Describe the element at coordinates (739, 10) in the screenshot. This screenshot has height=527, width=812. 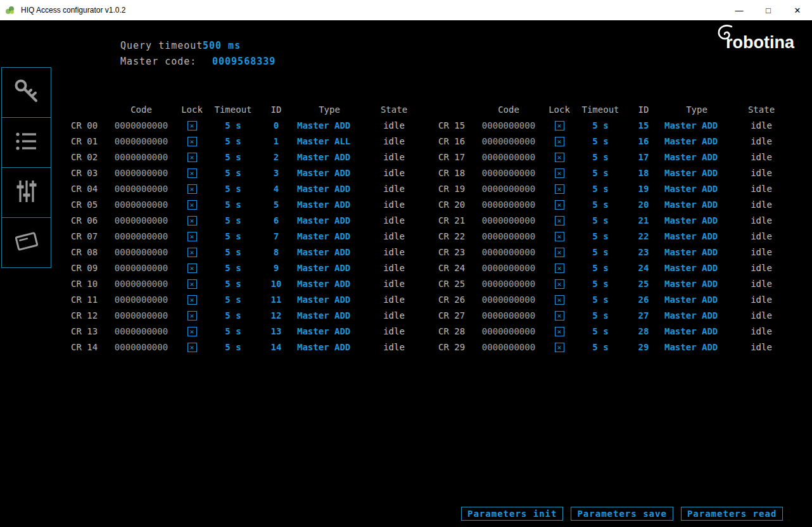
I see `minimize-button: —` at that location.